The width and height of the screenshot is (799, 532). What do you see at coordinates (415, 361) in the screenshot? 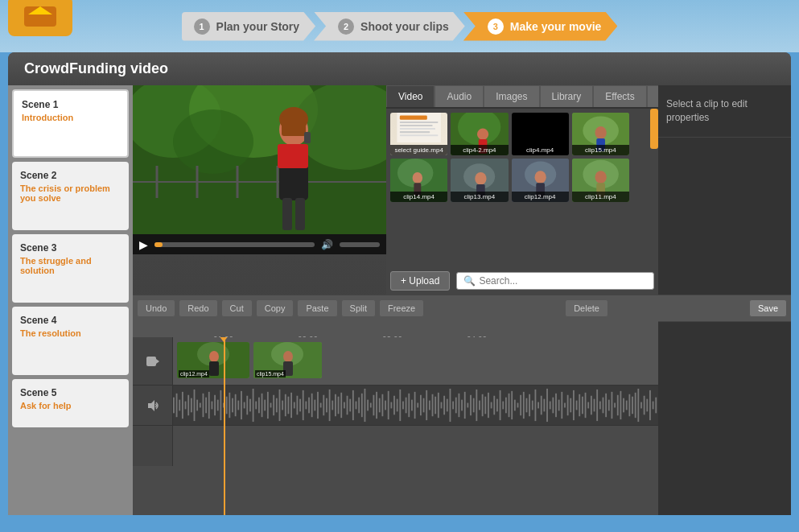
I see `video-track-content: clip12.mp4` at bounding box center [415, 361].